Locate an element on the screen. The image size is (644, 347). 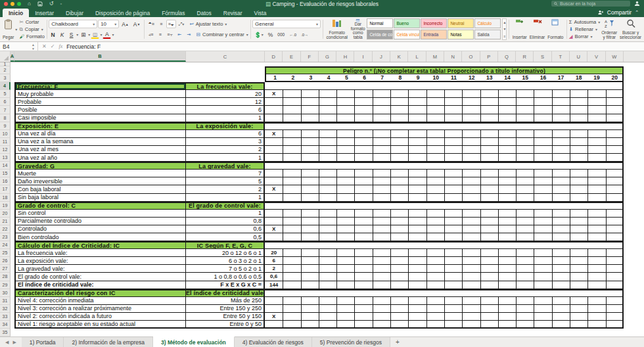
cell-S17 is located at coordinates (543, 189).